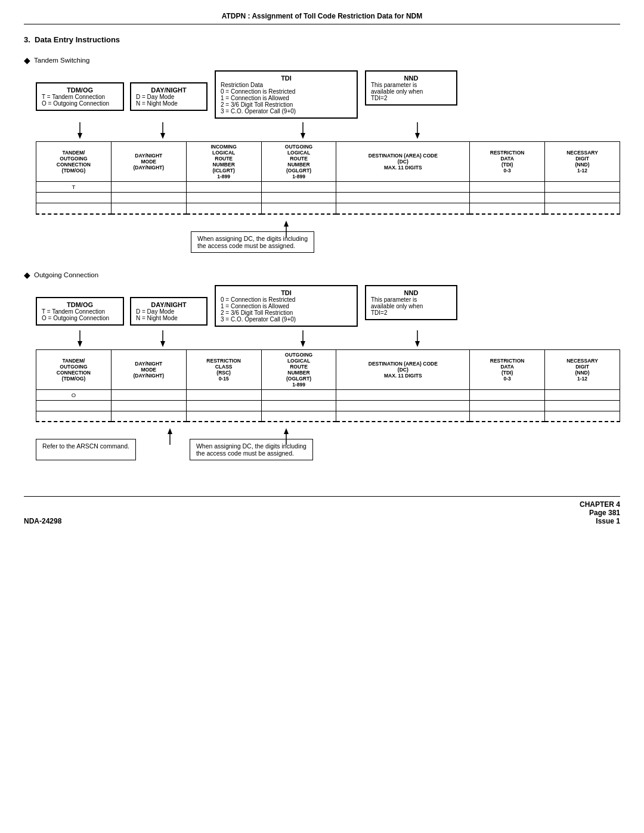  Describe the element at coordinates (411, 88) in the screenshot. I see `nnd-box-1: NND This parameter isavailable only when…` at that location.